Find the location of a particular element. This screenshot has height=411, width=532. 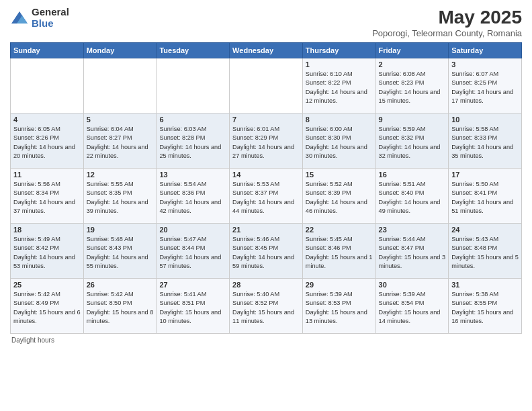

day-info: Sunrise: 5:43 AMSunset: 8:48 PMDaylight:… is located at coordinates (485, 253).